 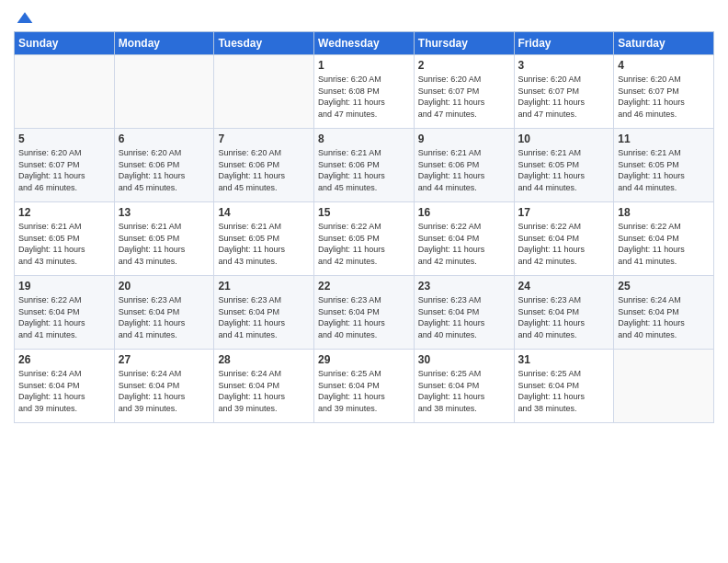 What do you see at coordinates (564, 139) in the screenshot?
I see `day-number: 10` at bounding box center [564, 139].